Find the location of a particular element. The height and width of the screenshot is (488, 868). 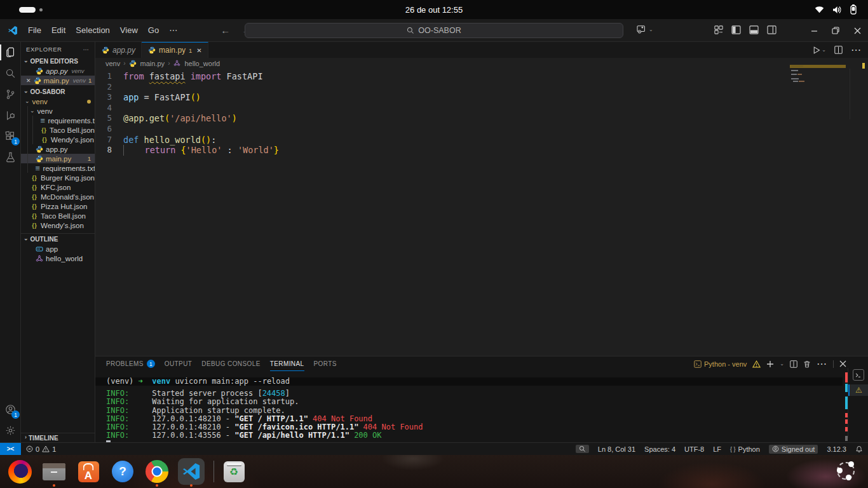

panel-more-icon: ⋯ is located at coordinates (822, 363).